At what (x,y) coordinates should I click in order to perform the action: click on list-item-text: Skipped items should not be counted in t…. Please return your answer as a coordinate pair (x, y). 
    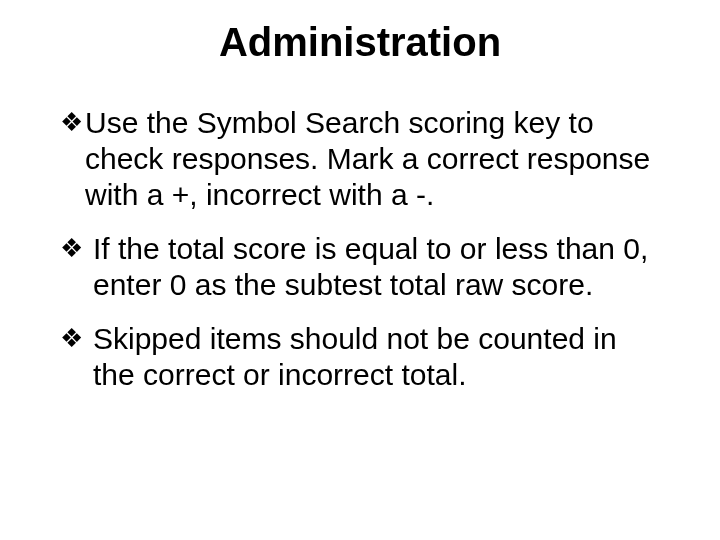
    Looking at the image, I should click on (376, 357).